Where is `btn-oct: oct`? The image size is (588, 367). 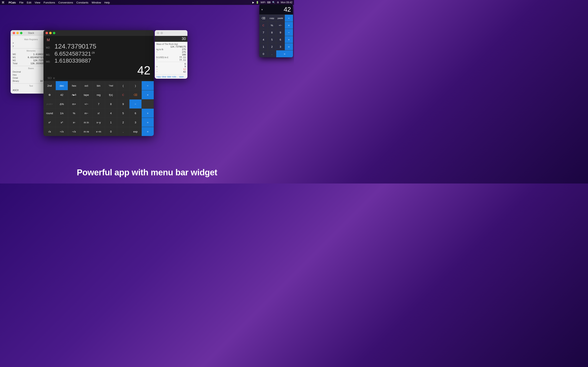 btn-oct: oct is located at coordinates (86, 85).